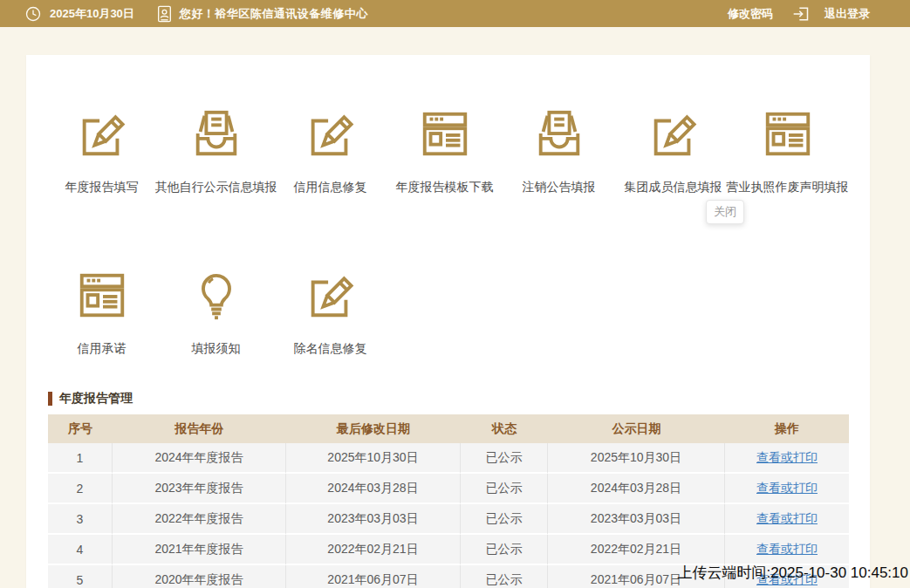  What do you see at coordinates (199, 459) in the screenshot?
I see `cell-report-year: 2024年年度报告` at bounding box center [199, 459].